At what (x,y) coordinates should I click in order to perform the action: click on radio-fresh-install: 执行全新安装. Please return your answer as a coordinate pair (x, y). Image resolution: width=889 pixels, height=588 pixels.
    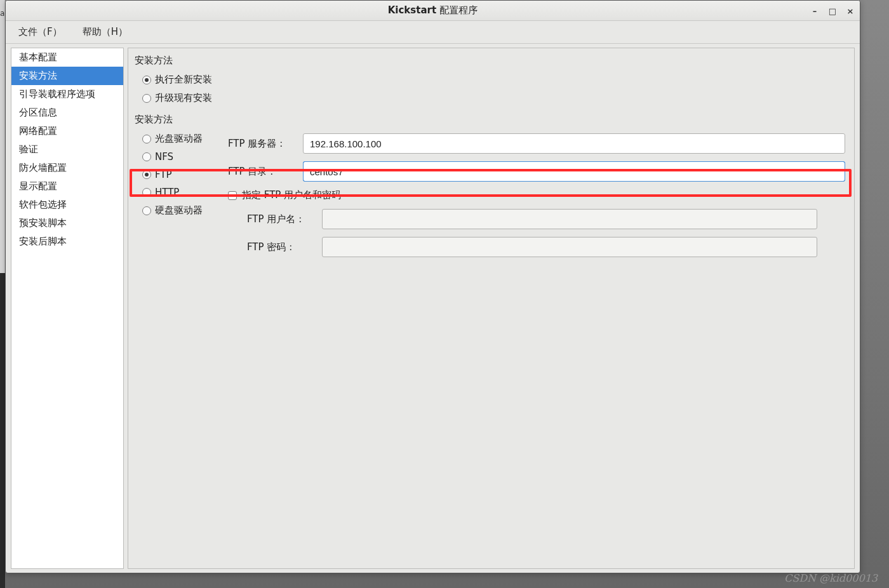
    Looking at the image, I should click on (491, 80).